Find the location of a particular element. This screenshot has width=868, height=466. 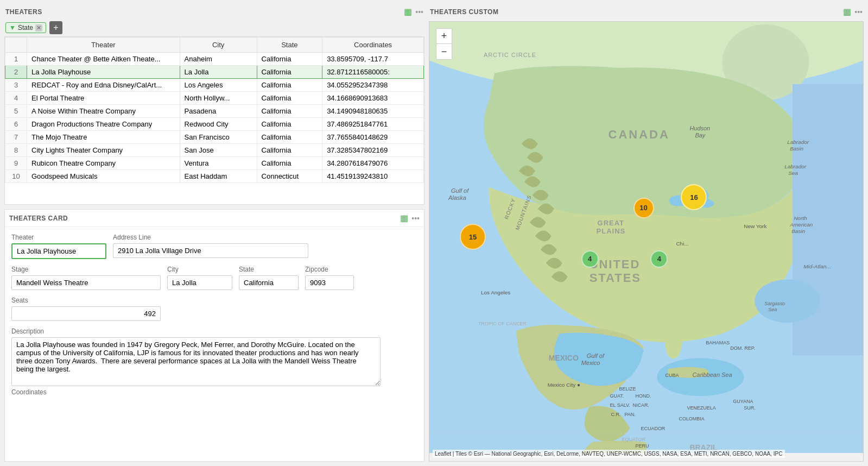

cell-theater: City Lights Theater Company is located at coordinates (104, 150).